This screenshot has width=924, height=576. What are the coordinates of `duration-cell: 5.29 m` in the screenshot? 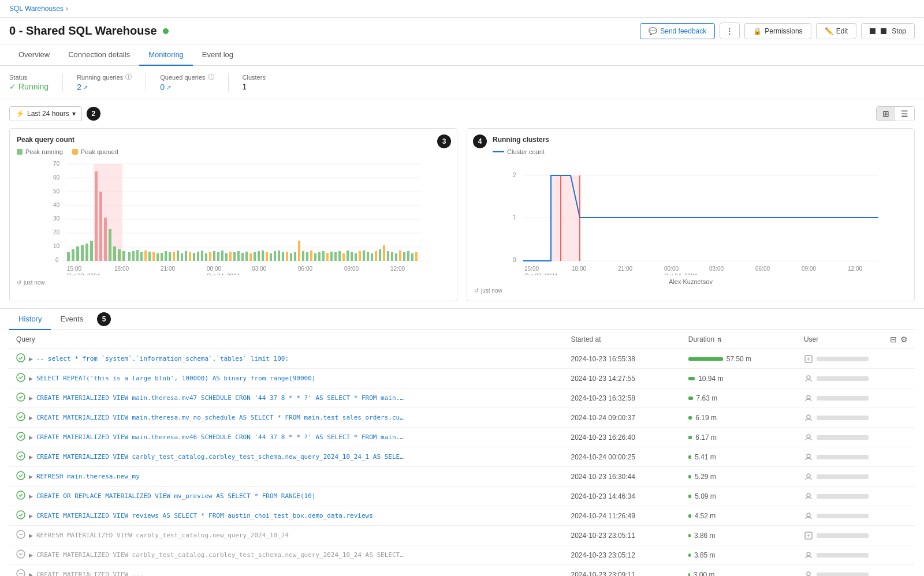 It's located at (739, 477).